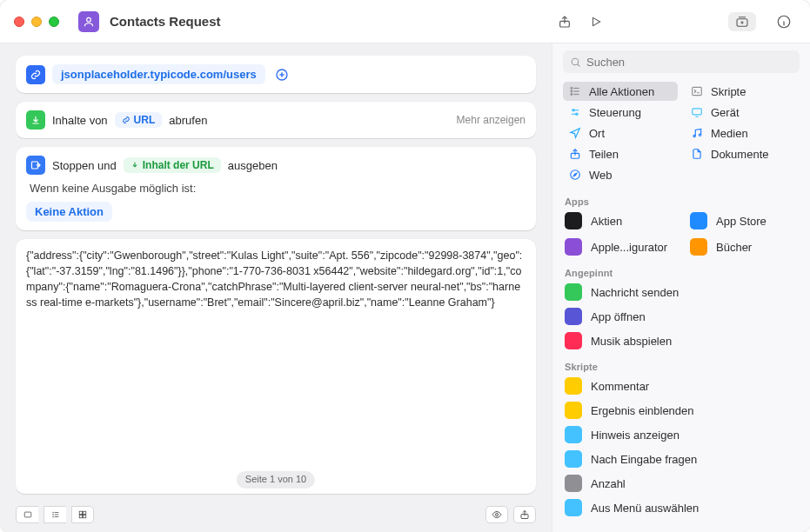  What do you see at coordinates (36, 120) in the screenshot?
I see `download-icon` at bounding box center [36, 120].